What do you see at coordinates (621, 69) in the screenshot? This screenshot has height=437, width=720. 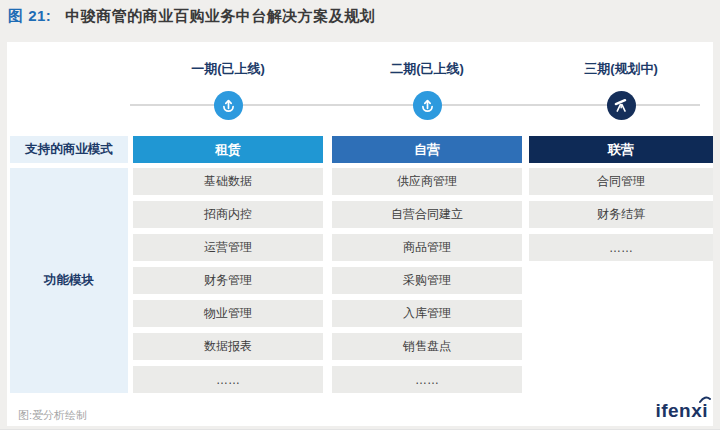 I see `phase-3-label: 三期(规划中)` at bounding box center [621, 69].